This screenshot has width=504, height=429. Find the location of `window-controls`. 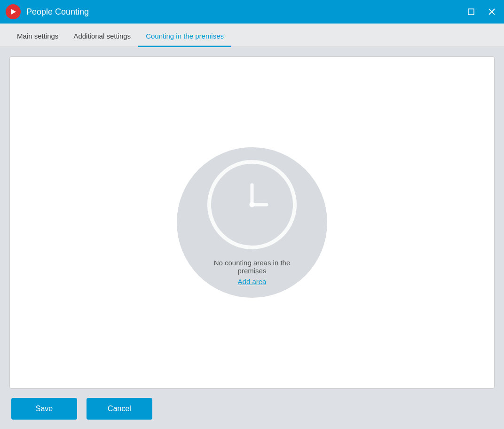

window-controls is located at coordinates (481, 12).